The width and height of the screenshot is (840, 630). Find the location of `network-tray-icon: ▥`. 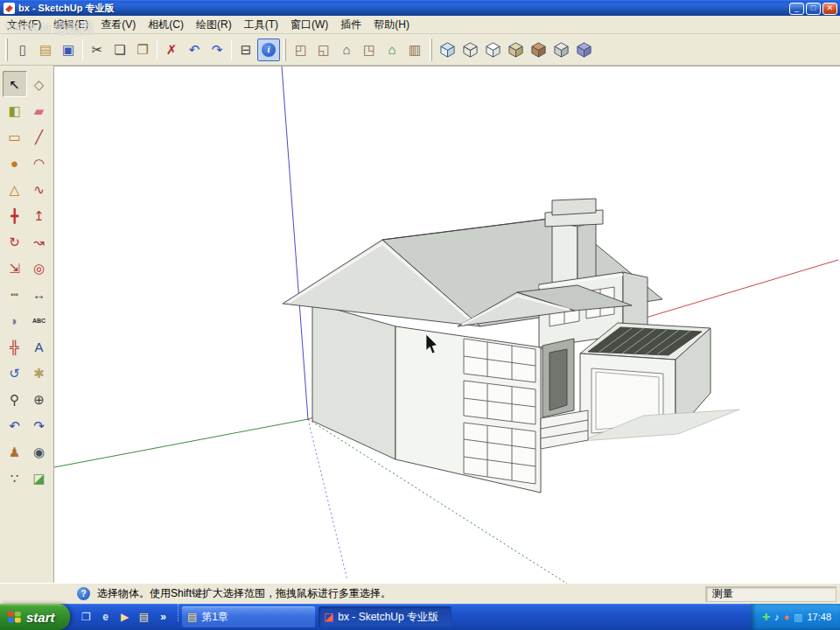

network-tray-icon: ▥ is located at coordinates (798, 618).